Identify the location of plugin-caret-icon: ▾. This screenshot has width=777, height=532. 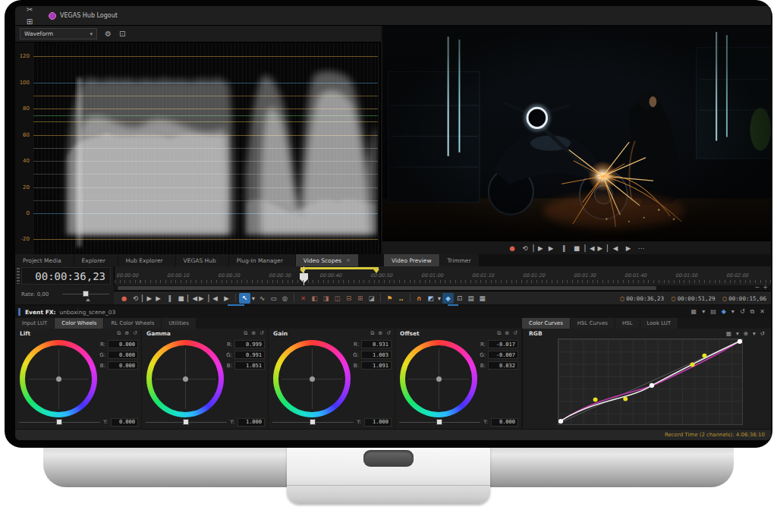
(733, 312).